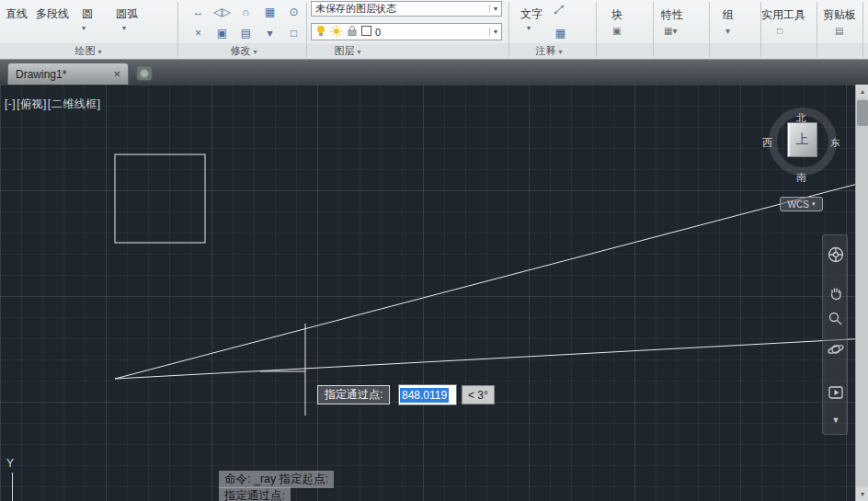 This screenshot has height=501, width=868. I want to click on polyline-button: 多段线, so click(52, 15).